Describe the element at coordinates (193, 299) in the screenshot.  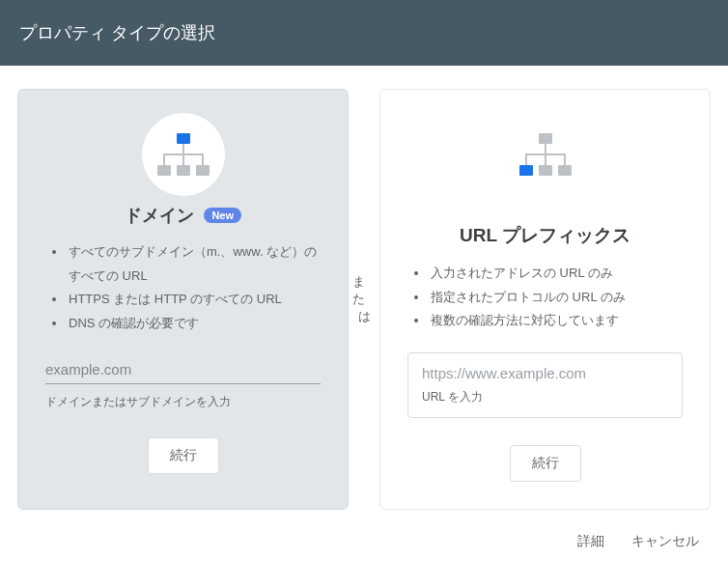
I see `list-item: HTTPS または HTTP のすべての URL` at that location.